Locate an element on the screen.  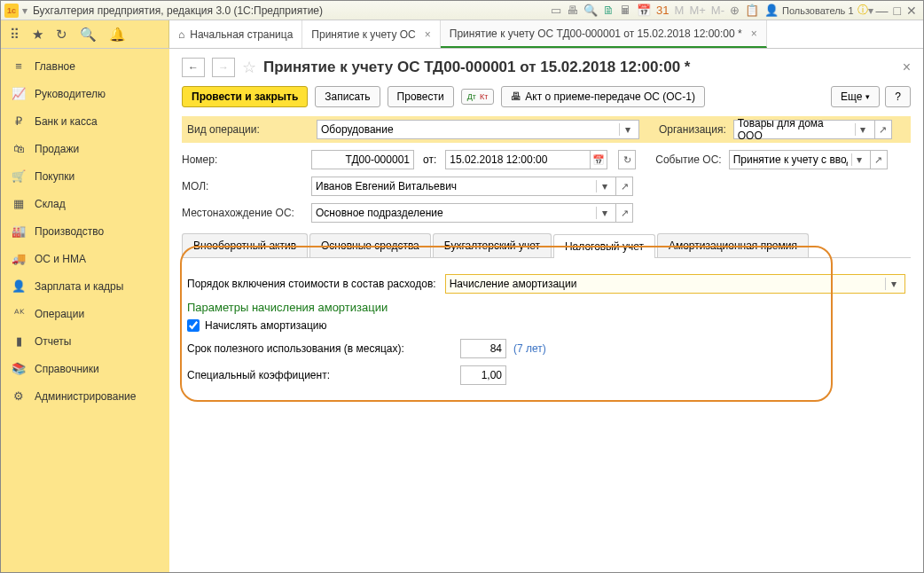
print-akt-button: 🖶Акт о приеме-передаче ОС (ОС-1) is located at coordinates (603, 97).